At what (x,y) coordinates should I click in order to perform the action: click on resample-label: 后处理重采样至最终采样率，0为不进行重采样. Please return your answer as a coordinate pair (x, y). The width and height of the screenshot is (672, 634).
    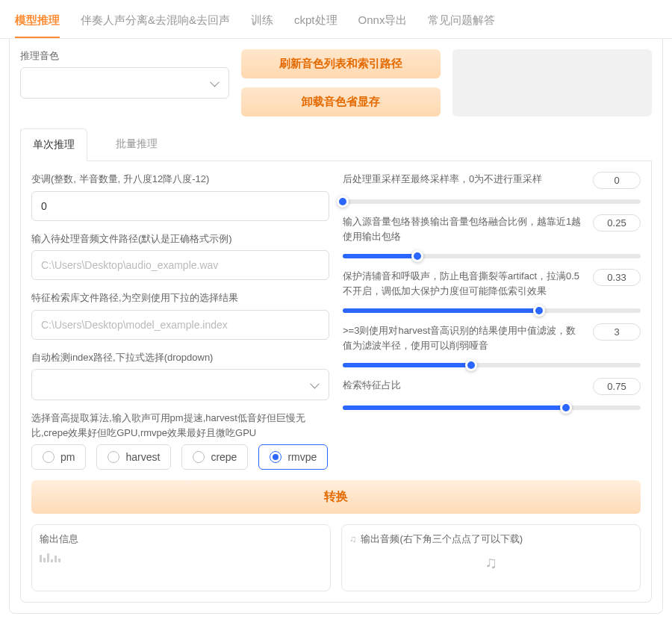
    Looking at the image, I should click on (463, 179).